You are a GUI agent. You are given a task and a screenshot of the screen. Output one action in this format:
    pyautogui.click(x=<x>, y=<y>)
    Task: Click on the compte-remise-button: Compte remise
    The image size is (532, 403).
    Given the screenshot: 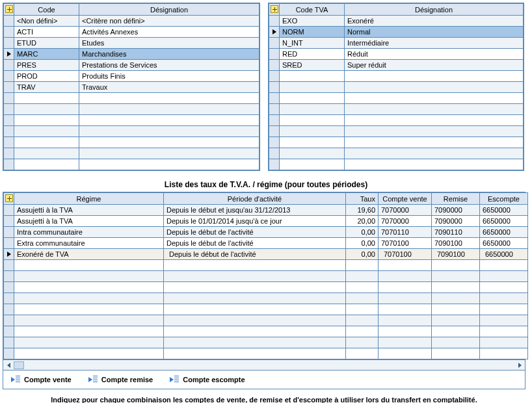 What is the action you would take?
    pyautogui.click(x=121, y=380)
    